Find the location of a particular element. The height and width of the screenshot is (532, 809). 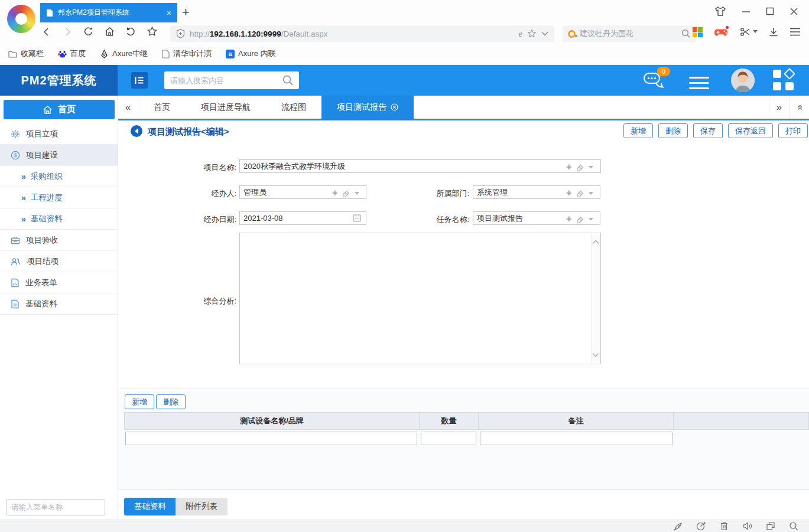

sidebar-item-project-closing: 项目结项 is located at coordinates (59, 262).